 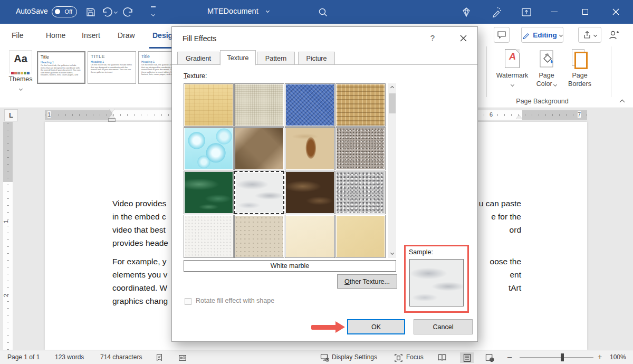 I want to click on texture-swatch-white-marble, so click(x=260, y=193).